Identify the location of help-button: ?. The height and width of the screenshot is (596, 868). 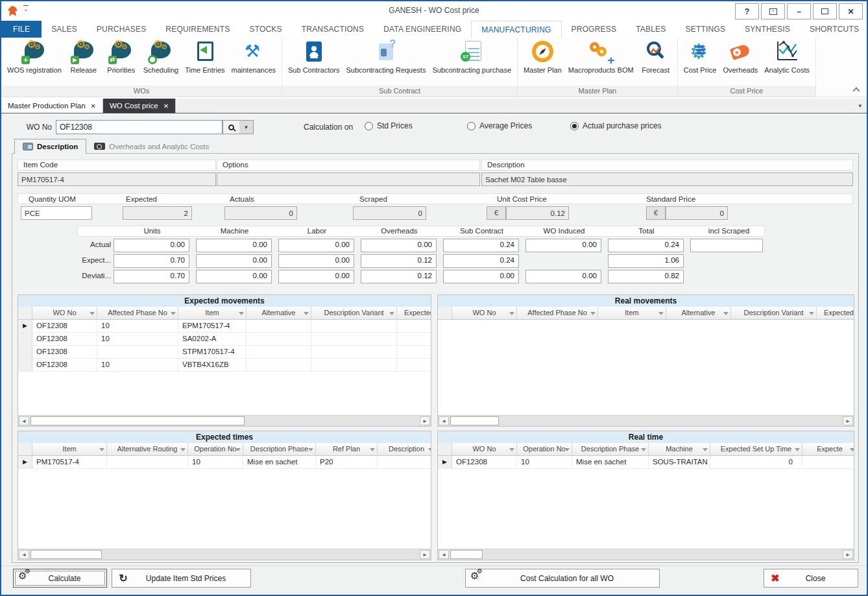
(747, 12).